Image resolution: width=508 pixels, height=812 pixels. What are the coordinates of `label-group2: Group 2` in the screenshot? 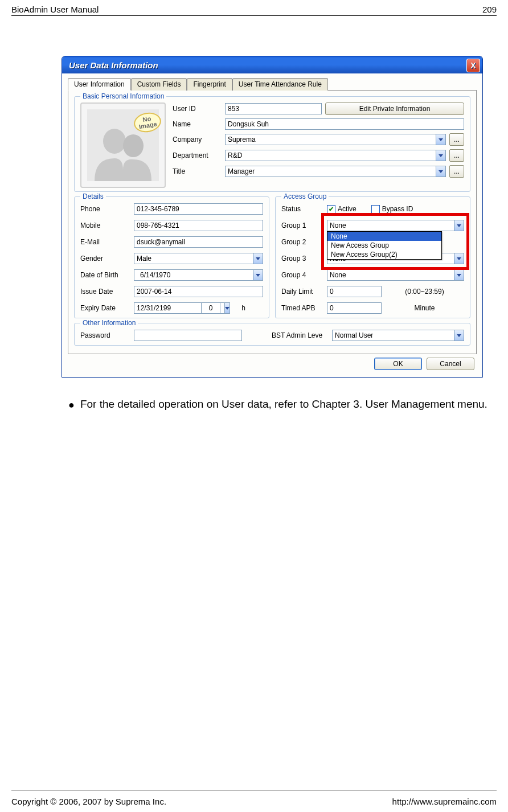 It's located at (302, 242).